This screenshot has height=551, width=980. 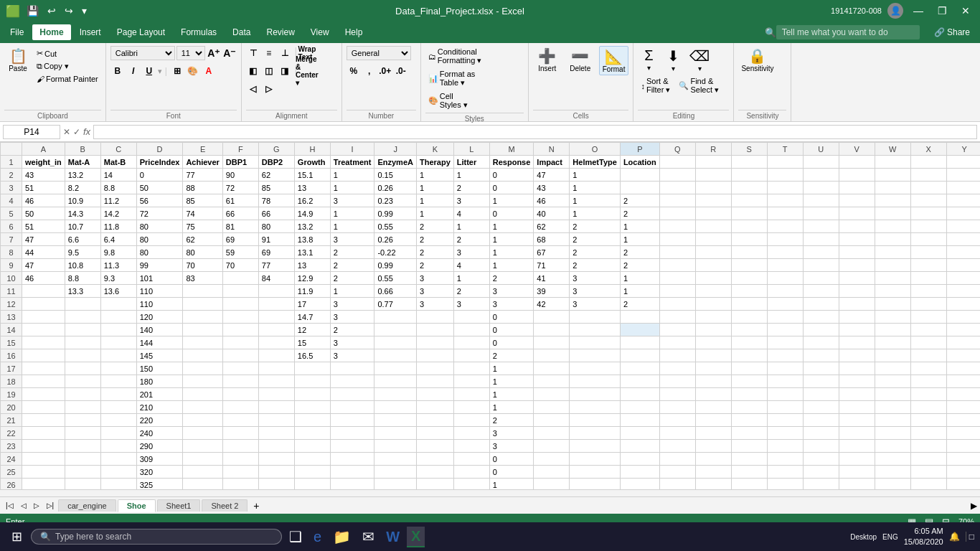 I want to click on table-cell: 13.6, so click(x=118, y=291).